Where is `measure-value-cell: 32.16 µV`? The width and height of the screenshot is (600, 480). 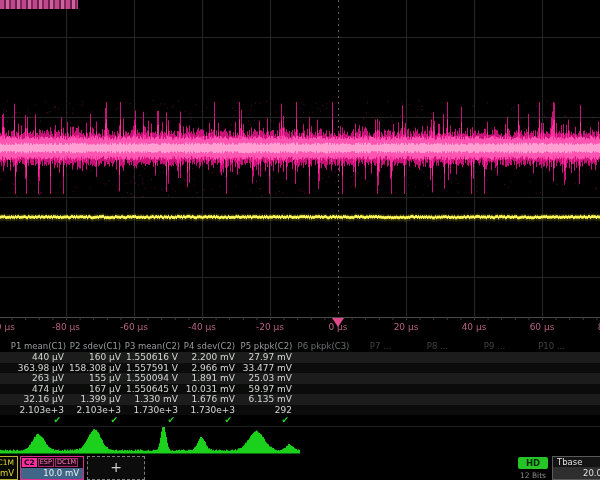 measure-value-cell: 32.16 µV is located at coordinates (38, 400).